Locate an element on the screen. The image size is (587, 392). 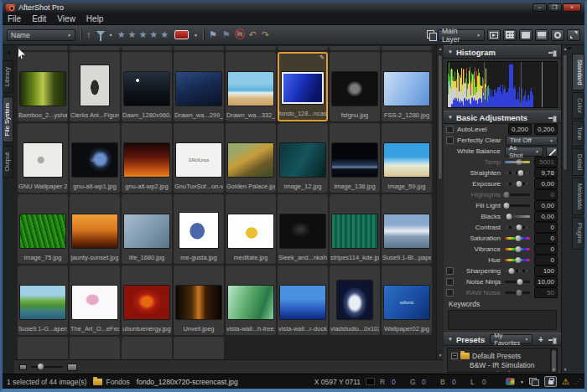
sort-direction-icon: ↑ is located at coordinates (89, 35).